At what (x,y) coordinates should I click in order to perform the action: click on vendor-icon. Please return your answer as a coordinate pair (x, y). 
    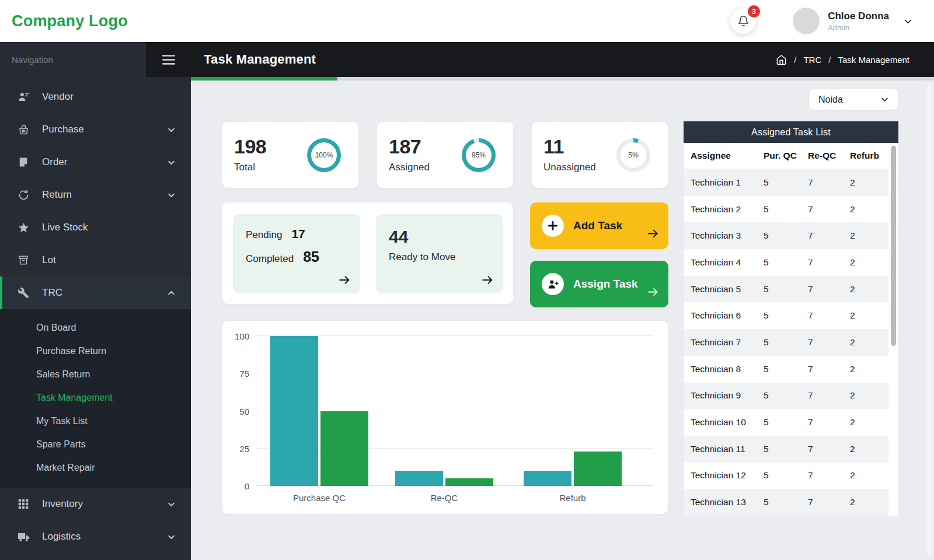
    Looking at the image, I should click on (24, 97).